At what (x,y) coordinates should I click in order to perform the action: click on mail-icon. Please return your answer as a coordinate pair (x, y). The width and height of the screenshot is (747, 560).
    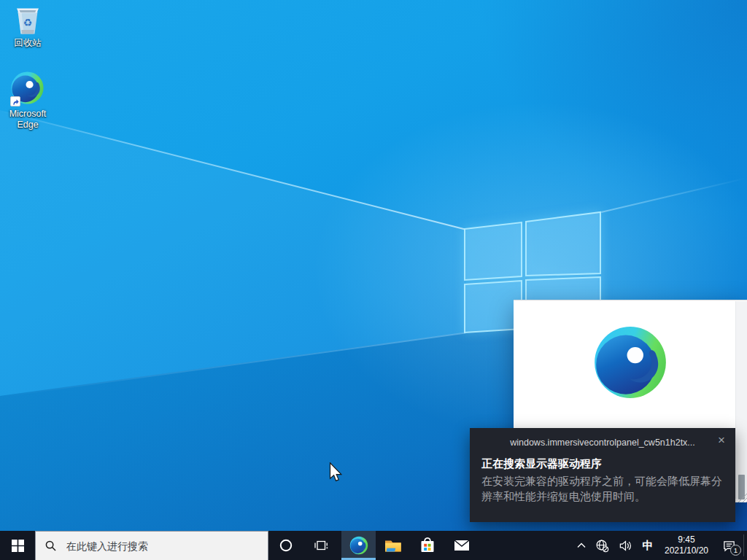
    Looking at the image, I should click on (462, 545).